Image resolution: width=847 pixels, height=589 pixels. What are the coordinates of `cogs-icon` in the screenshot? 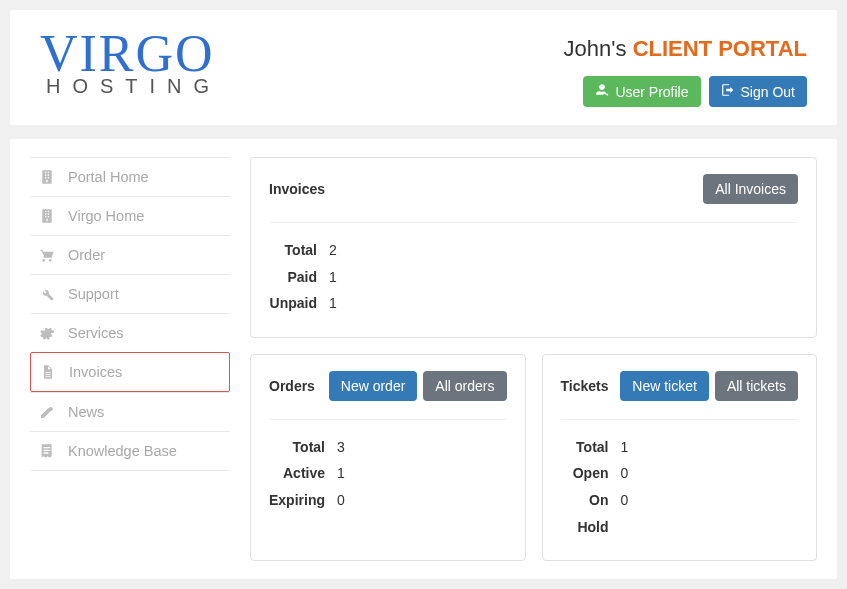 It's located at (47, 333).